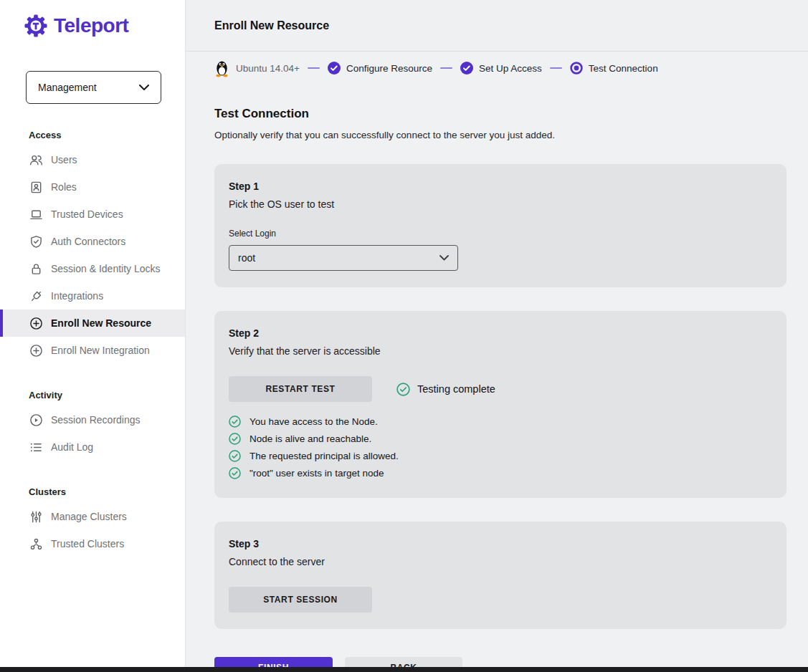 The height and width of the screenshot is (672, 808). What do you see at coordinates (92, 420) in the screenshot?
I see `sidebar-item-session-recordings: Session Recordings` at bounding box center [92, 420].